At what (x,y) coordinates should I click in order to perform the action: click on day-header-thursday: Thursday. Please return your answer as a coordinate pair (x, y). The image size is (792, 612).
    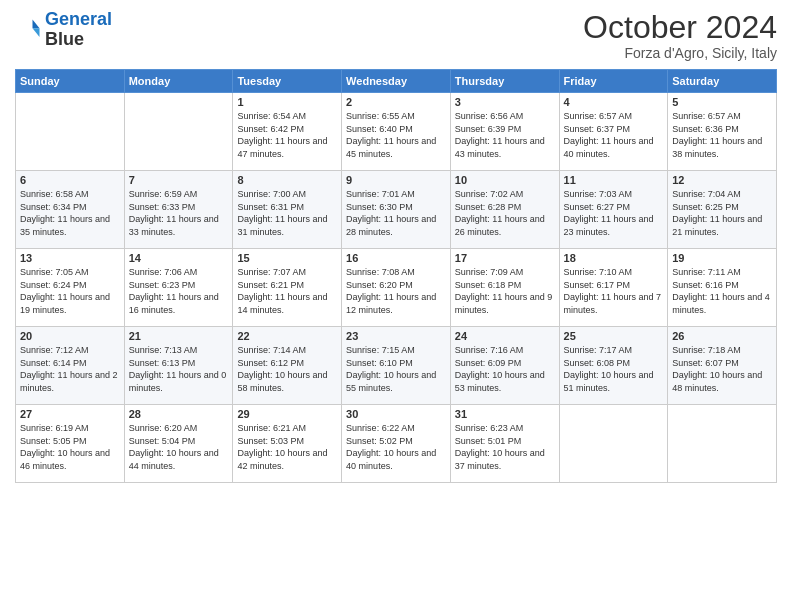
    Looking at the image, I should click on (504, 82).